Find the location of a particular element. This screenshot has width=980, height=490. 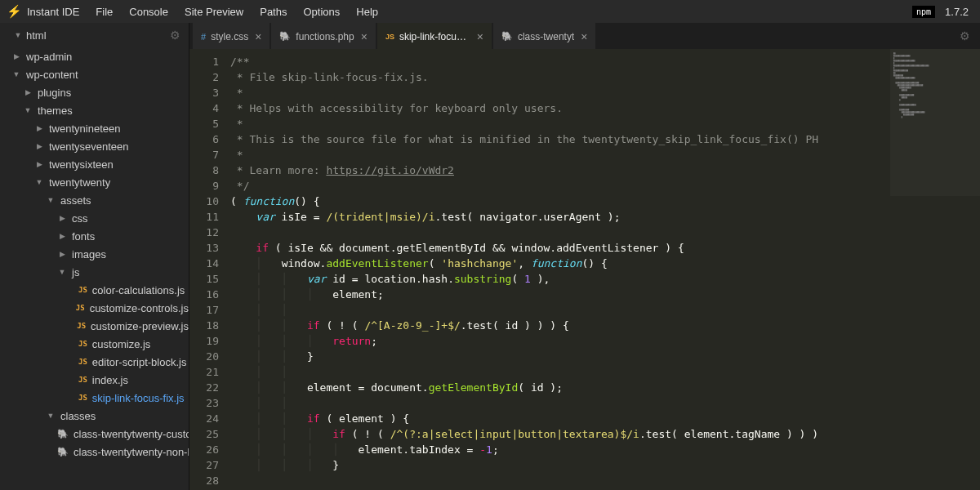

tree-item-label: plugins is located at coordinates (54, 93).